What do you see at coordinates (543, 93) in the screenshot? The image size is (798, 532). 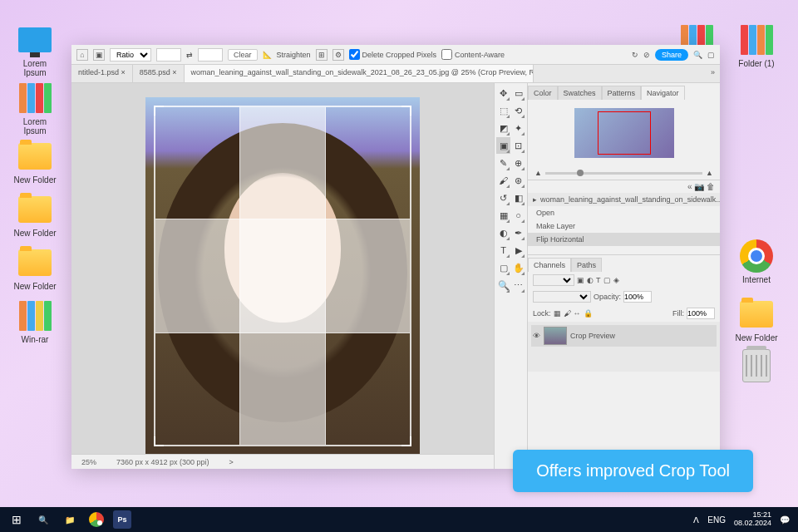 I see `panel-tab-color: Color` at bounding box center [543, 93].